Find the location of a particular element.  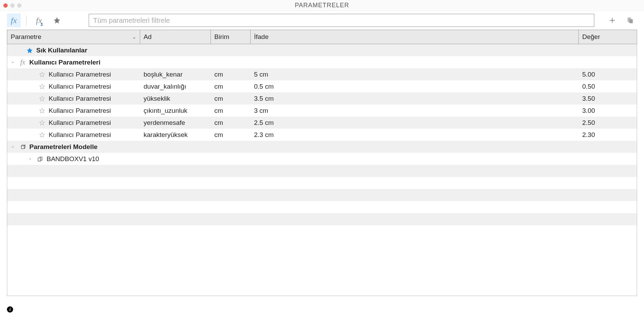

group-favorites: Sık Kullanılanlar is located at coordinates (74, 50).